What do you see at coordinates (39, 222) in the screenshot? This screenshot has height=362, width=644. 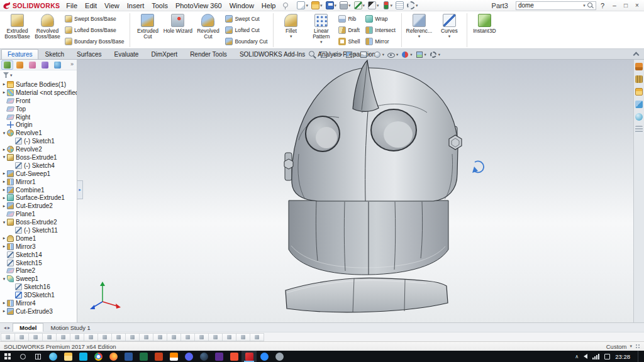 I see `tree-item: ▾ Boss-Extrude2` at bounding box center [39, 222].